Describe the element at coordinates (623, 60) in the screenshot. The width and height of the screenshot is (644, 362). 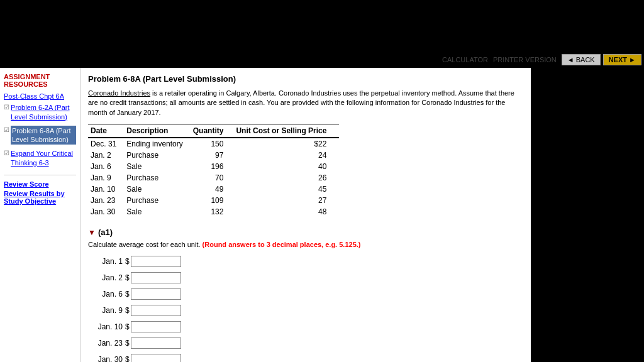
I see `next-button: NEXT ►` at that location.